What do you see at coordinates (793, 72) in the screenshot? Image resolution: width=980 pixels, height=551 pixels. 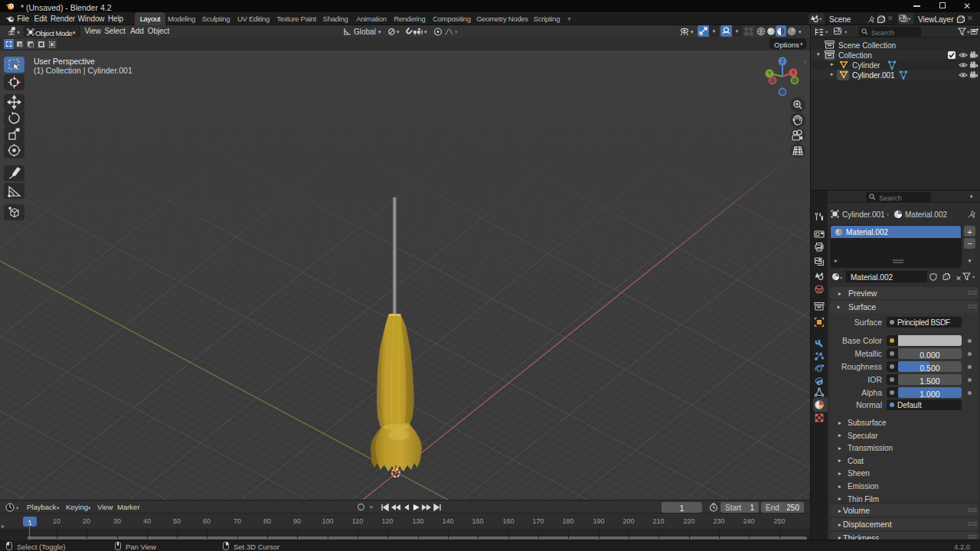 I see `svg-text: X` at bounding box center [793, 72].